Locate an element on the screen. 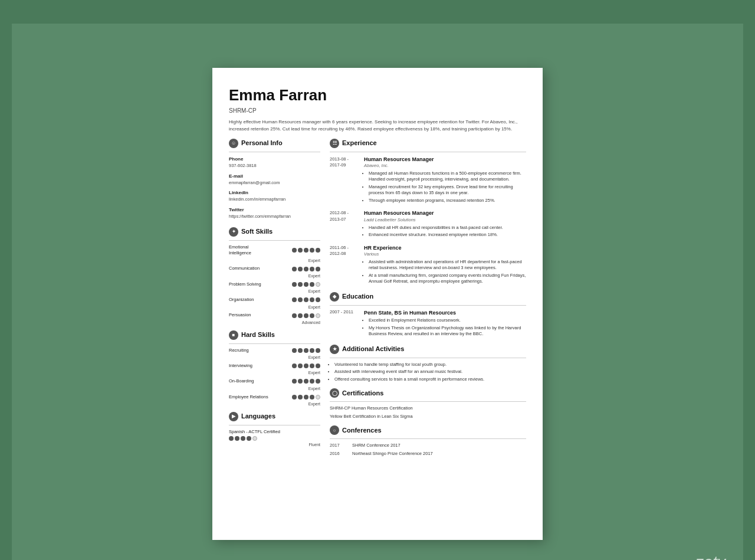 The image size is (755, 560). hard-skills-divider is located at coordinates (275, 343).